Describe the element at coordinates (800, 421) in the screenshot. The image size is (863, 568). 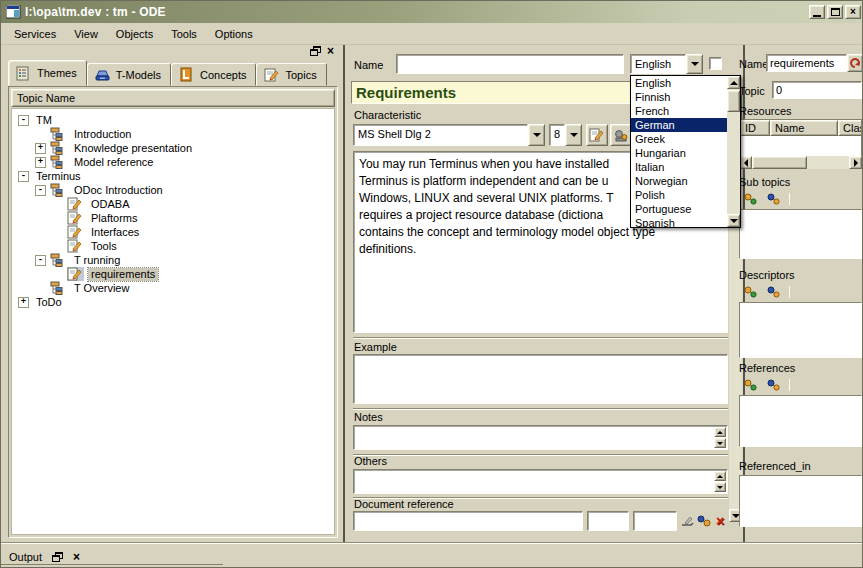
I see `references-list` at that location.